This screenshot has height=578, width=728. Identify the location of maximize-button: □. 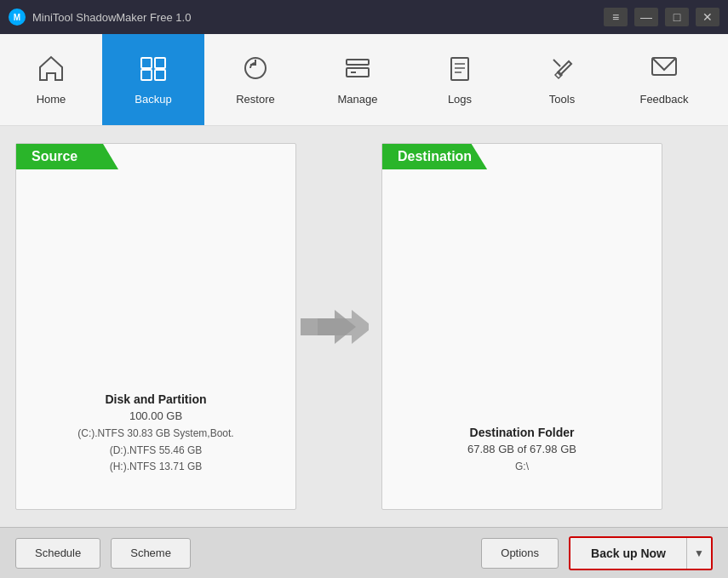
(677, 17).